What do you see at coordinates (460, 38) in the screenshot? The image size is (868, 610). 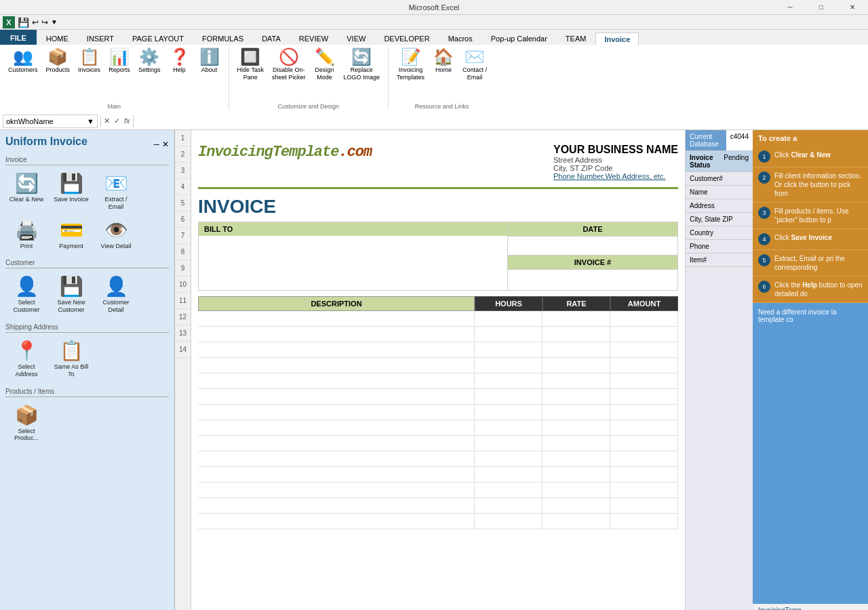 I see `tab-macros: Macros` at bounding box center [460, 38].